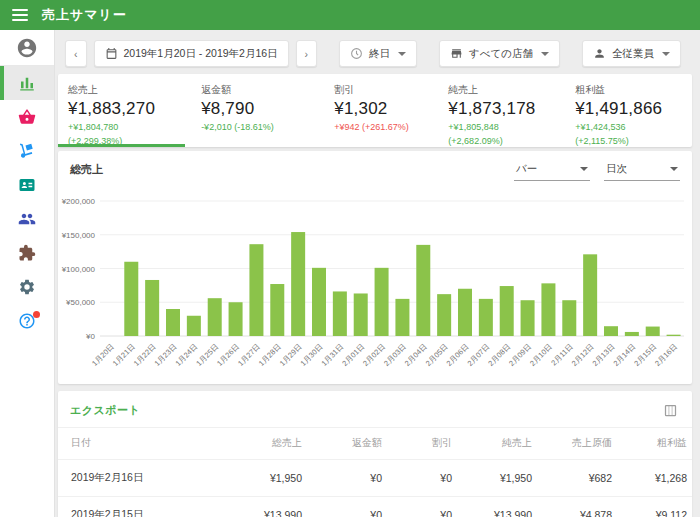 This screenshot has width=700, height=517. Describe the element at coordinates (103, 355) in the screenshot. I see `x-axis-tick: 1月20日` at that location.